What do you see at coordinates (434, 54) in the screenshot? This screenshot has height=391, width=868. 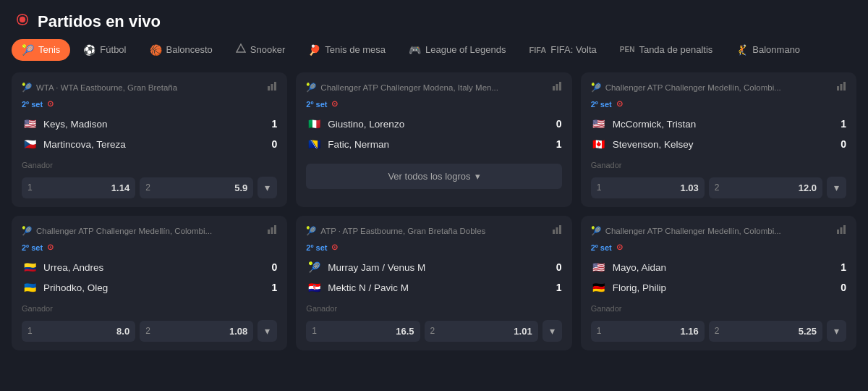 I see `sport-tabs: 🎾 Tenis ⚽ Fútbol 🏀 Baloncesto Snooker 🏓 …` at bounding box center [434, 54].